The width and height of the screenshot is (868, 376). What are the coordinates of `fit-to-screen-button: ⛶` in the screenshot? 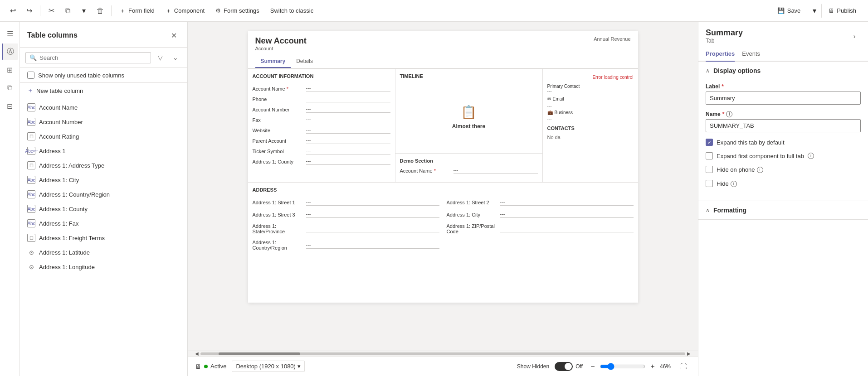 It's located at (683, 366).